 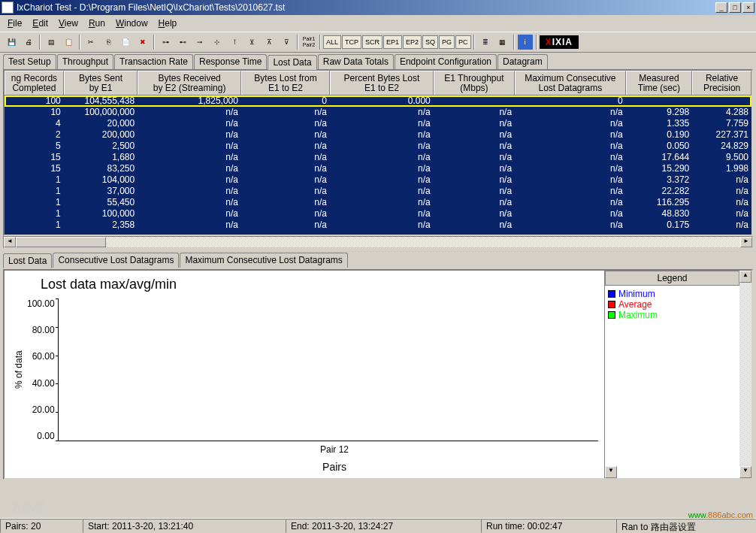 I want to click on column-header: Percent Bytes LostE1 to E2, so click(x=382, y=83).